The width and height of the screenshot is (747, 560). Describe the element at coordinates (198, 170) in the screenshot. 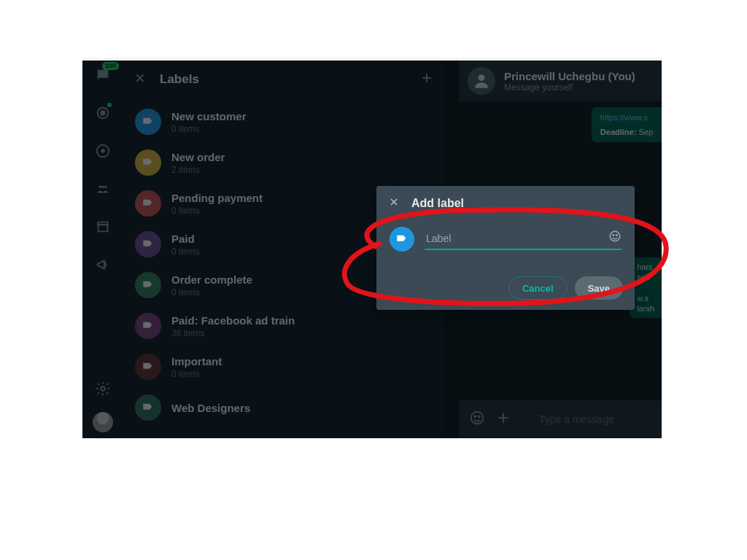

I see `label-item-count: 2 items` at that location.